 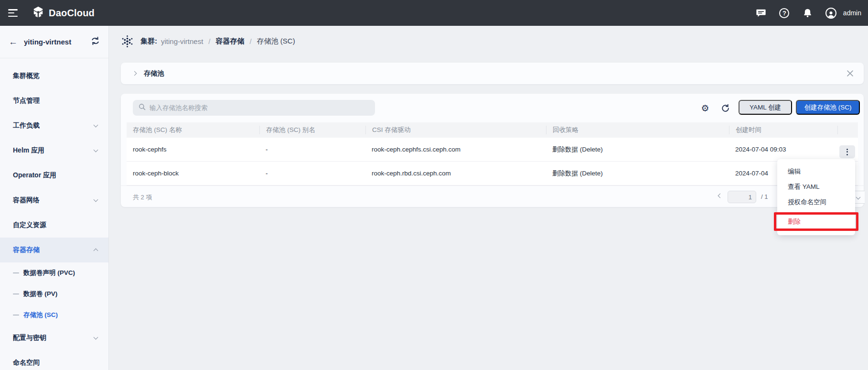 What do you see at coordinates (54, 225) in the screenshot?
I see `sidebar-item-custom-resources: 自定义资源` at bounding box center [54, 225].